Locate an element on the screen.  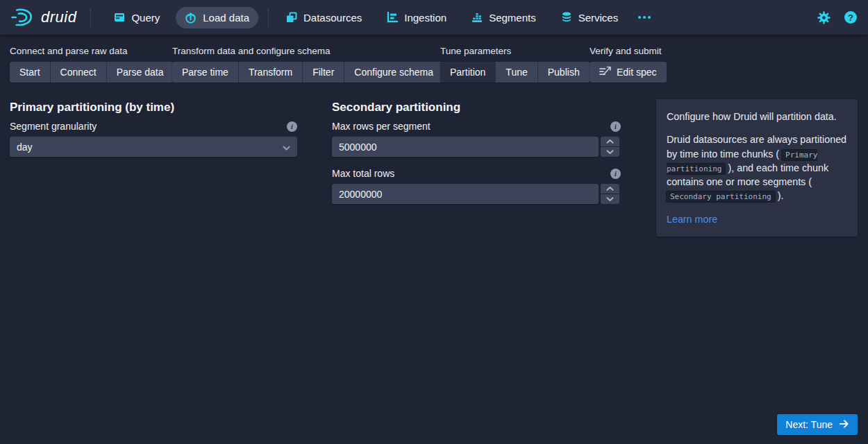
top-nav-bar: druid Query Load data is located at coordinates (434, 17).